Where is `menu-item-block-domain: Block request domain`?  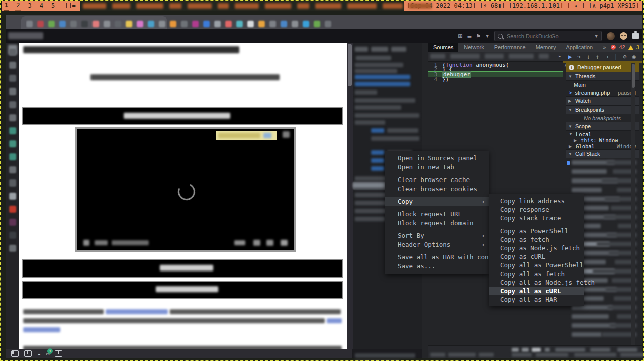
menu-item-block-domain: Block request domain is located at coordinates (437, 223).